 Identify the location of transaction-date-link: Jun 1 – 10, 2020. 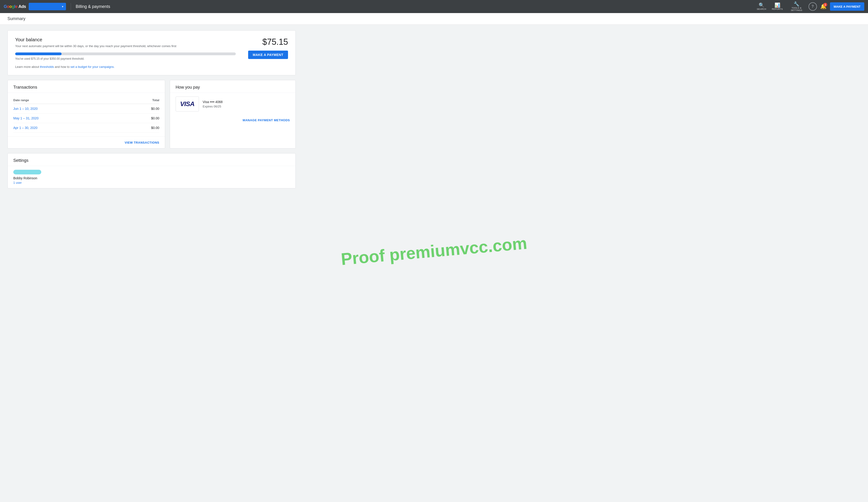
(25, 109).